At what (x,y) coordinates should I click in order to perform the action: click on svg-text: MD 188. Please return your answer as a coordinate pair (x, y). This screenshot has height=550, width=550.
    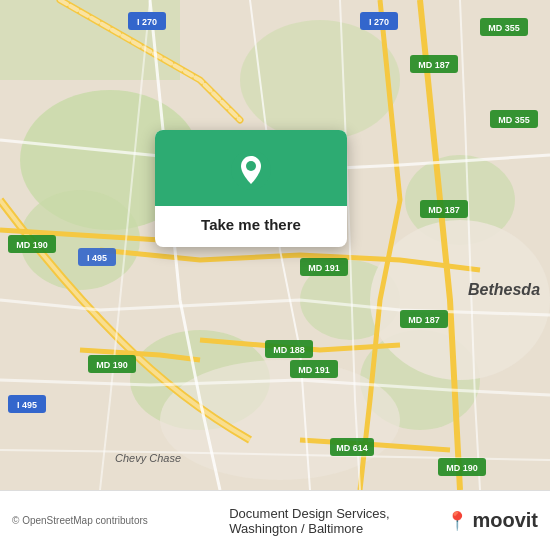
    Looking at the image, I should click on (289, 350).